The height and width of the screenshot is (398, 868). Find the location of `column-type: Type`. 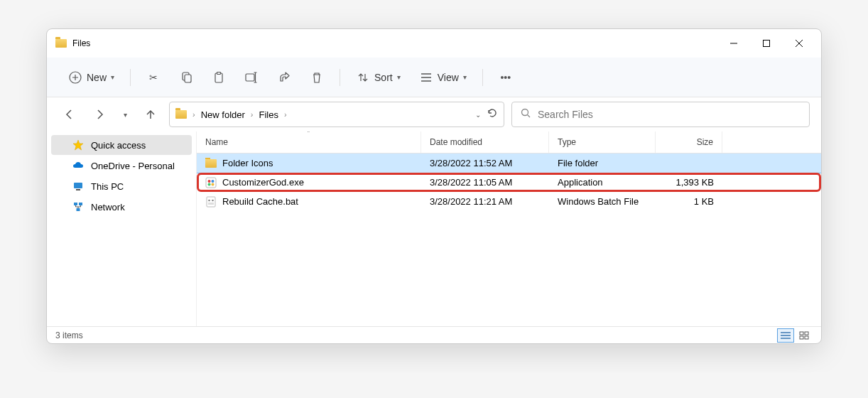

column-type: Type is located at coordinates (602, 142).